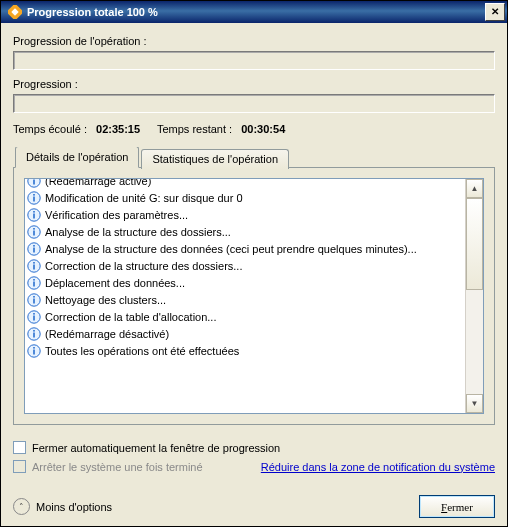  I want to click on close-icon: ✕, so click(495, 12).